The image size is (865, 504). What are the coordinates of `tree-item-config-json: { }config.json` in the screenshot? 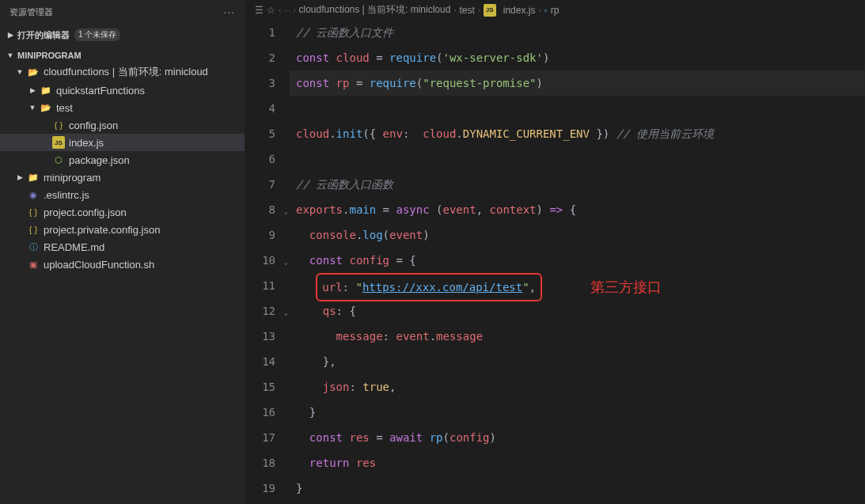 It's located at (122, 125).